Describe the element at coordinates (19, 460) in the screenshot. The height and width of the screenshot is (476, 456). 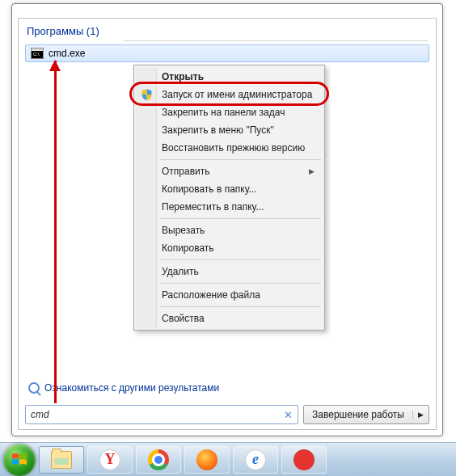
I see `windows-logo-icon` at that location.